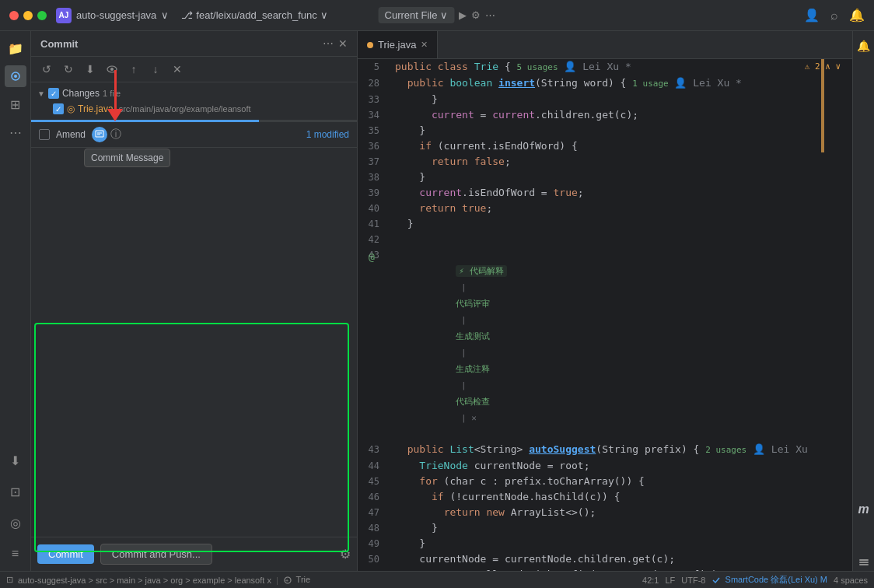 Image resolution: width=874 pixels, height=588 pixels. Describe the element at coordinates (184, 109) in the screenshot. I see `file-path: src/main/java/org/example/leansoft` at that location.